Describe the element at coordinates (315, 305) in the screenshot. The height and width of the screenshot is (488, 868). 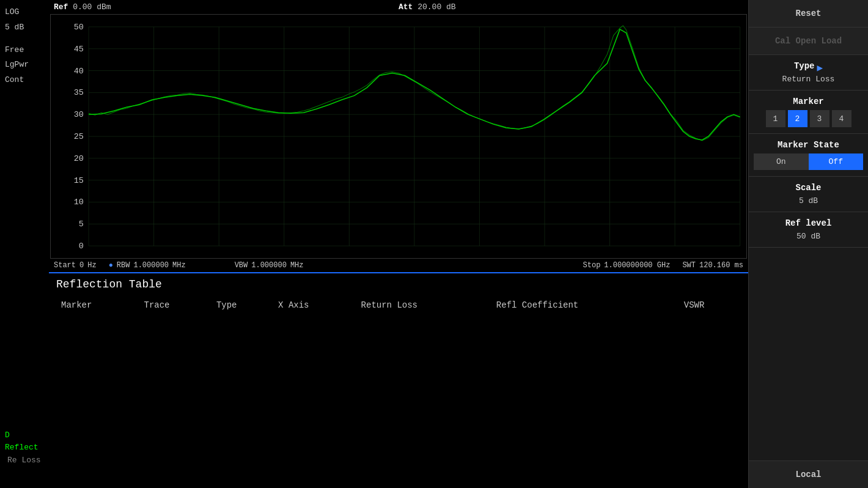
I see `col-xaxis: X Axis` at that location.